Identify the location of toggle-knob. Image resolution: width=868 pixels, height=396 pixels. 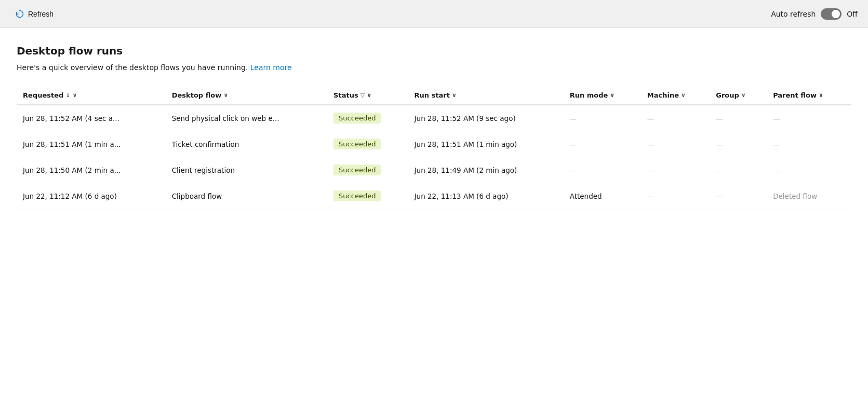
(836, 14).